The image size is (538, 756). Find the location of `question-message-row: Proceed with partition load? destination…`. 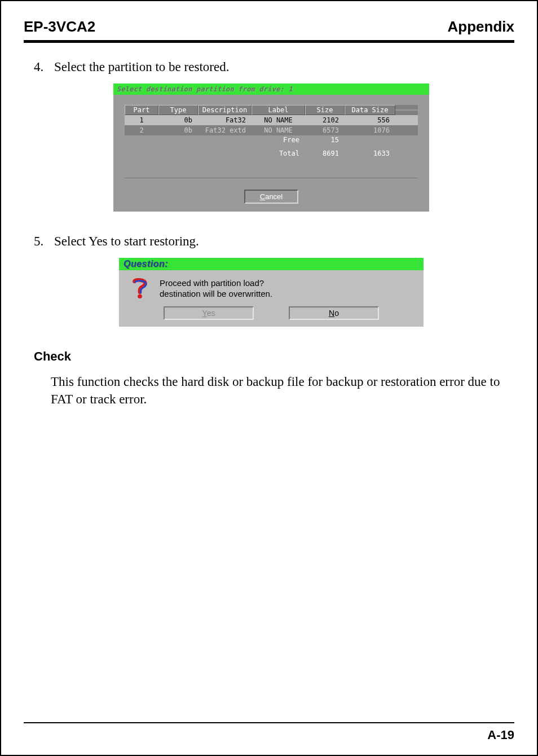

question-message-row: Proceed with partition load? destination… is located at coordinates (271, 289).